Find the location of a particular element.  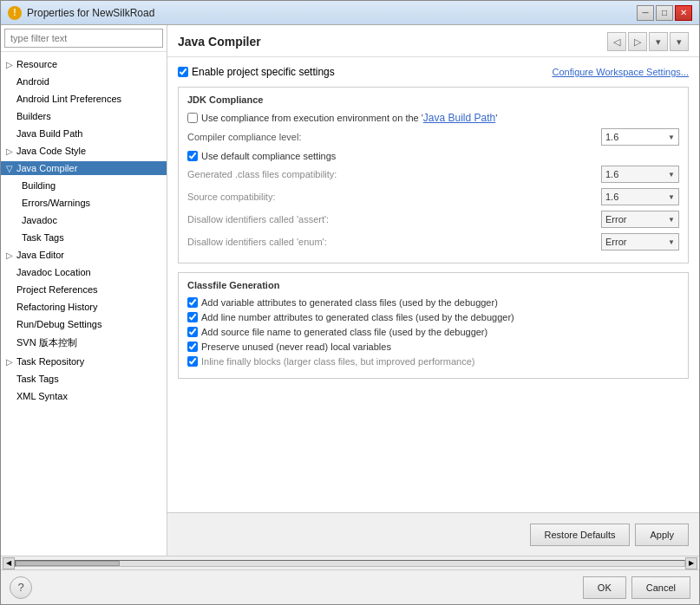

add-variable-row: Add variable attributes to generated cla… is located at coordinates (434, 302).